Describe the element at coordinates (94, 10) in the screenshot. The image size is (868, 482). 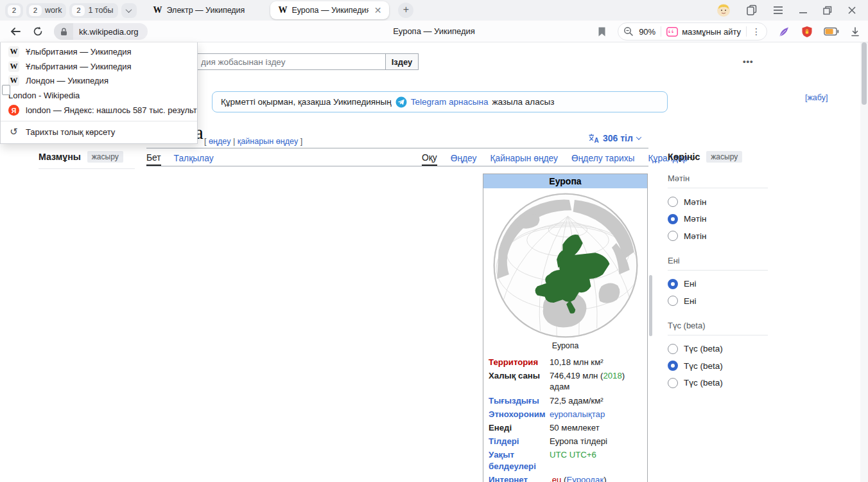
I see `tab-group-chip: 2 1 тобы` at that location.